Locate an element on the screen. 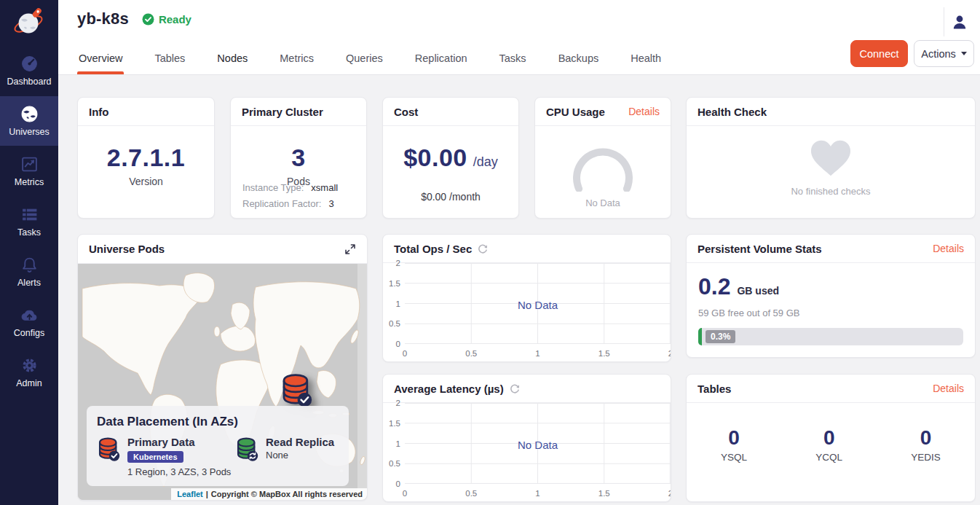  x-tick: 0 is located at coordinates (405, 493).